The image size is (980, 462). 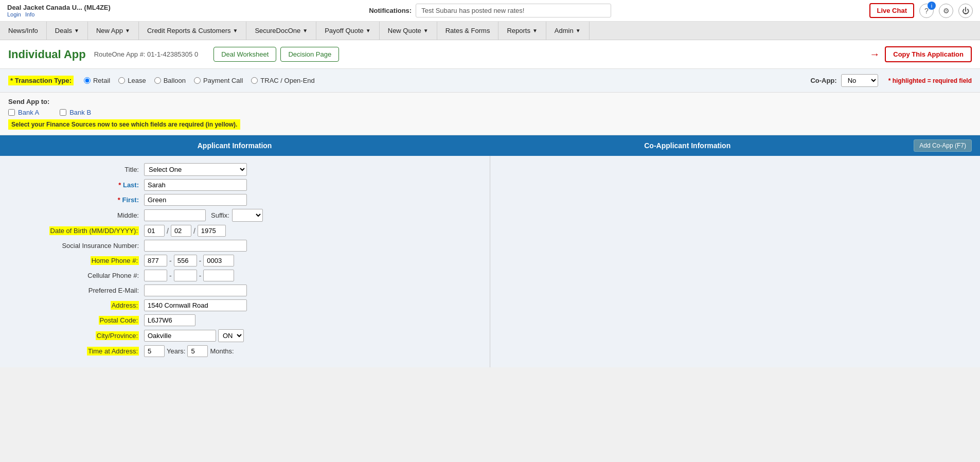 I want to click on app-title: Deal Jacket Canada U... (ML4ZE), so click(x=59, y=7).